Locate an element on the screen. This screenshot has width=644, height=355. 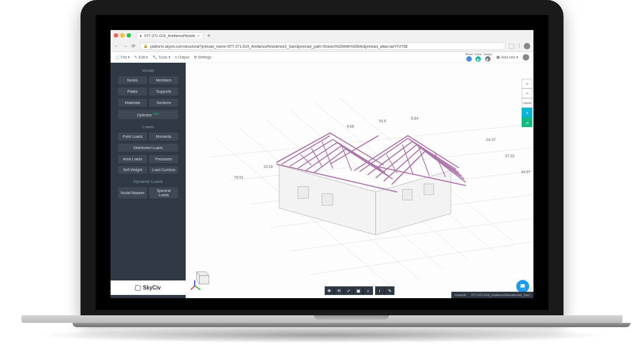
nodal-masses-button: Nodal Masses is located at coordinates (133, 193).